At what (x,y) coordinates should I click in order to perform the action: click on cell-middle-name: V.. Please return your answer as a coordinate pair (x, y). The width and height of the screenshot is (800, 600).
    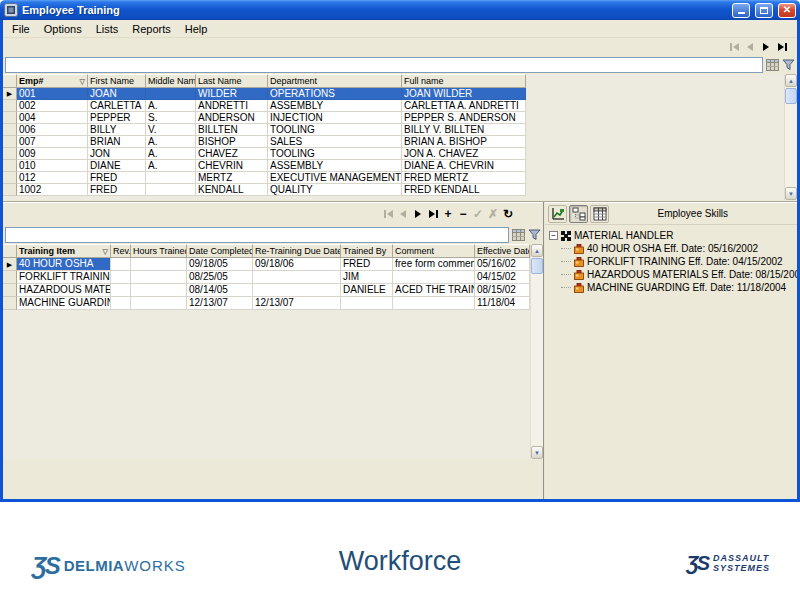
    Looking at the image, I should click on (171, 130).